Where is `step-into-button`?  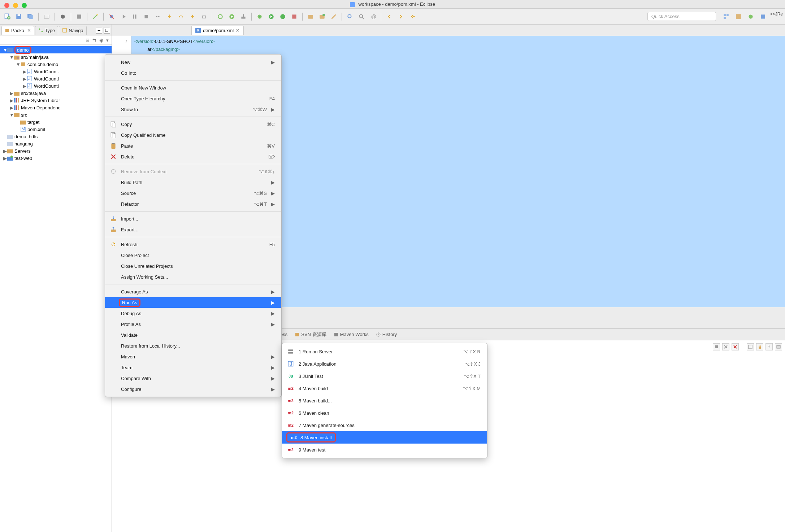 step-into-button is located at coordinates (169, 17).